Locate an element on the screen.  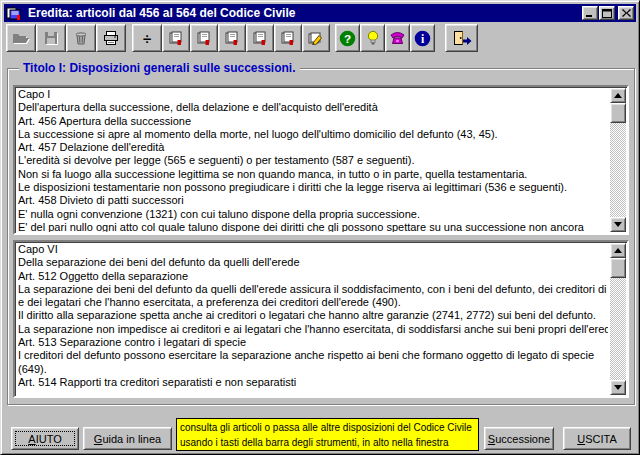
phone-button is located at coordinates (398, 38).